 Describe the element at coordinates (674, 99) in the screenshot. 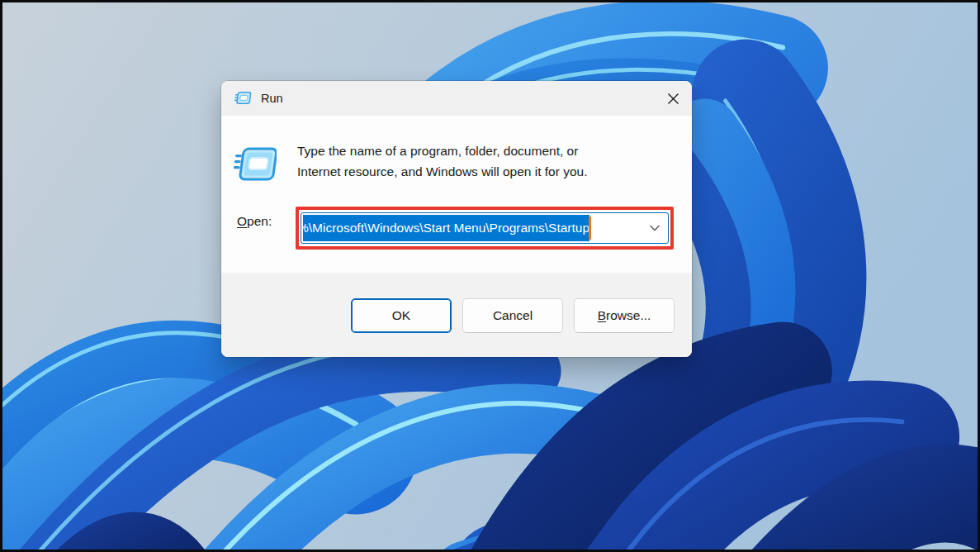

I see `close-icon` at that location.